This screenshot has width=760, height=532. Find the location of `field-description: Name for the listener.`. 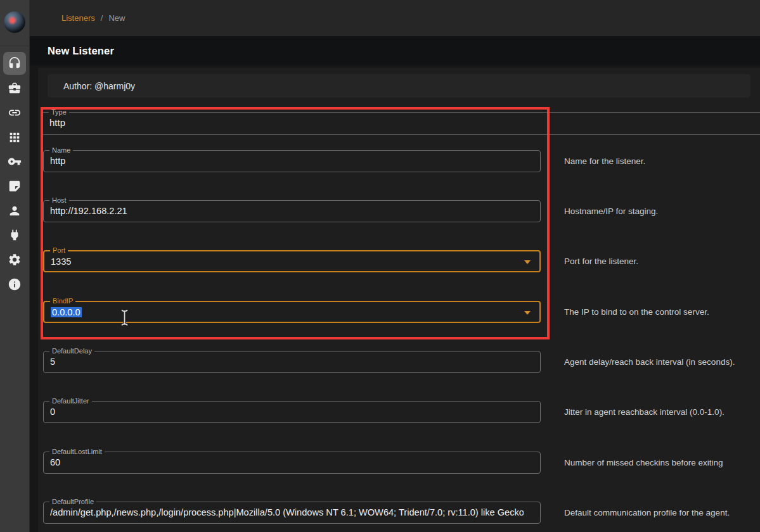

field-description: Name for the listener. is located at coordinates (605, 161).